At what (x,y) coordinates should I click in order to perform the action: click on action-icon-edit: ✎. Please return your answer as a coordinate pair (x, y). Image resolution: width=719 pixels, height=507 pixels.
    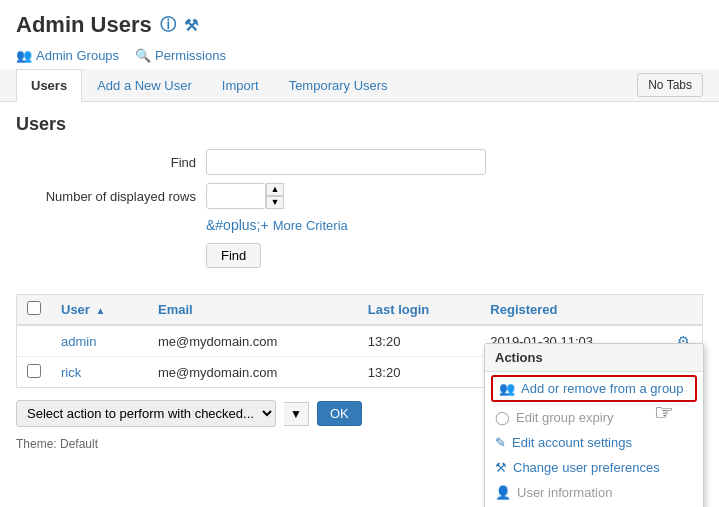
    Looking at the image, I should click on (500, 442).